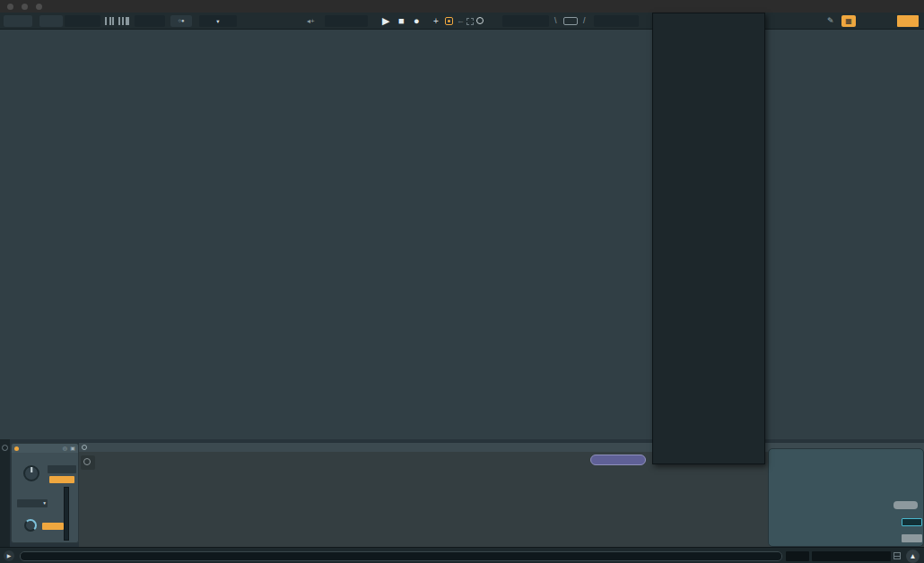  What do you see at coordinates (461, 22) in the screenshot?
I see `reenable-automation-button: ←` at bounding box center [461, 22].